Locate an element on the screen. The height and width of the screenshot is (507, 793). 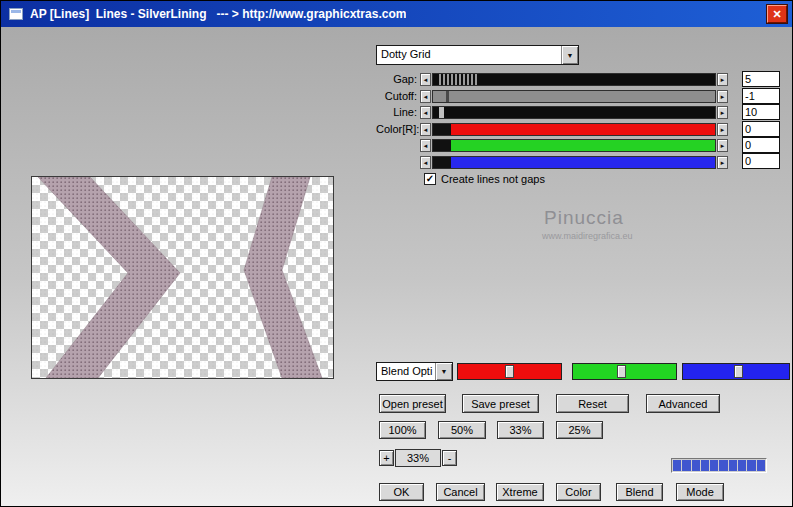
color-g-increase-button: ► is located at coordinates (722, 146).